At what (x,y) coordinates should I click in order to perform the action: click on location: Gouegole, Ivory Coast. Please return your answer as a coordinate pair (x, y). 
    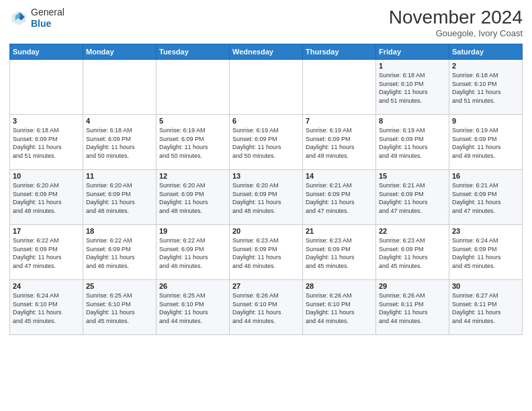
    Looking at the image, I should click on (455, 34).